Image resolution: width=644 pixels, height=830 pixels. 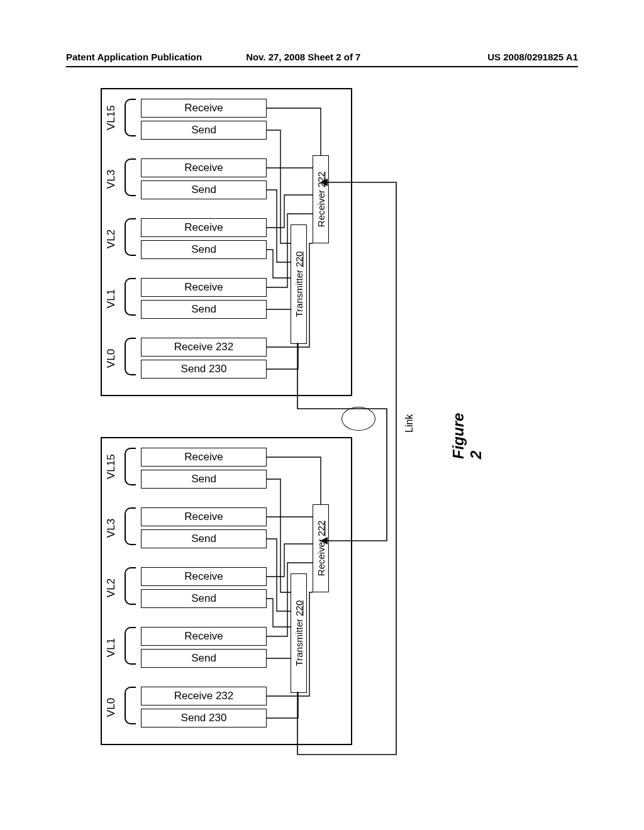 What do you see at coordinates (111, 299) in the screenshot?
I see `vl-label-vl1-top: VL1` at bounding box center [111, 299].